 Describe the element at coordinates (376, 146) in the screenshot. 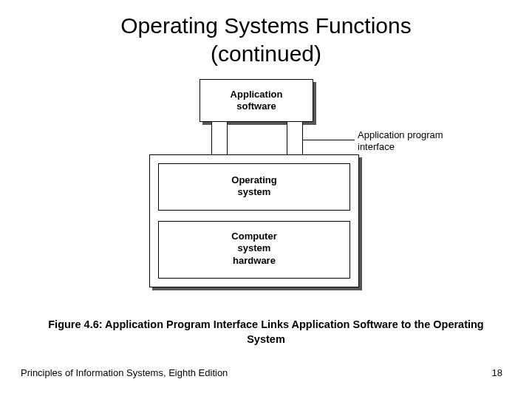

I see `api-label-line2: interface` at that location.